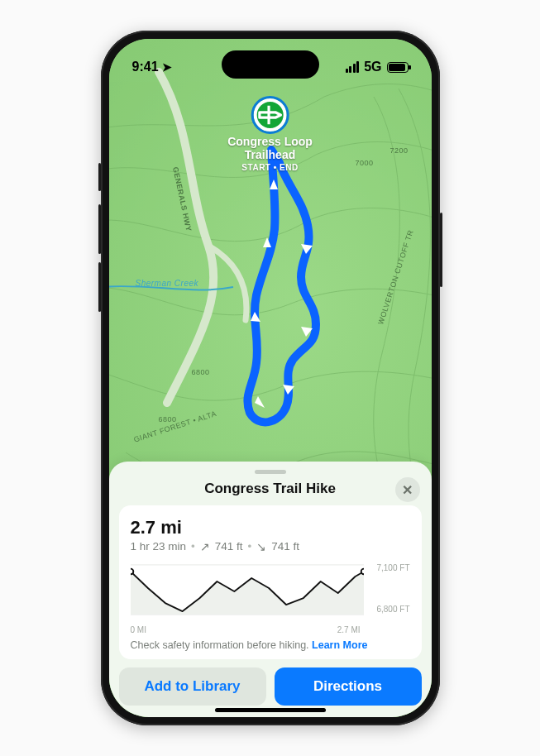 The height and width of the screenshot is (756, 540). What do you see at coordinates (270, 645) in the screenshot?
I see `safety-notice: Check safety information before hiking. …` at bounding box center [270, 645].